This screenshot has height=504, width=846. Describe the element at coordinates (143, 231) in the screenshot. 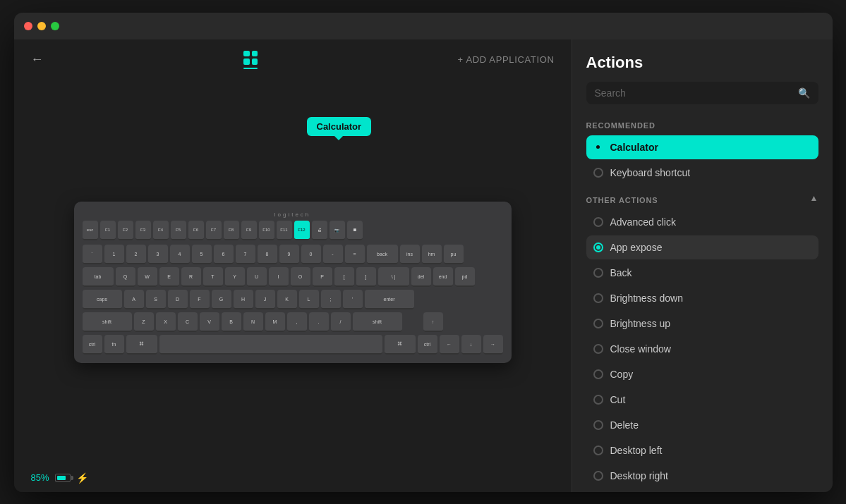

I see `key-f3: F3` at that location.